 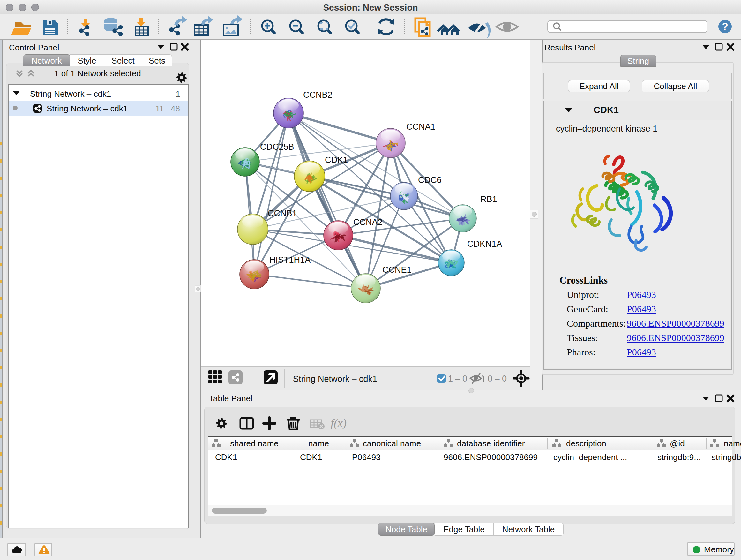 I want to click on svg-text: CCNE1, so click(x=397, y=270).